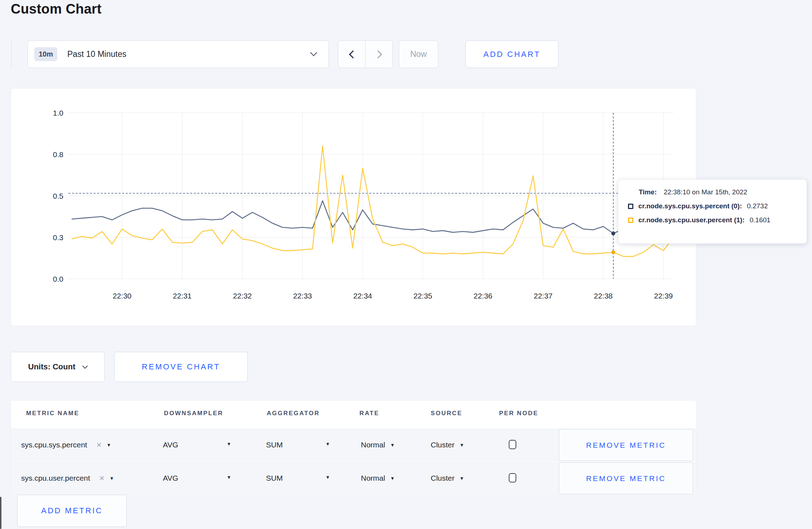 The height and width of the screenshot is (529, 812). I want to click on series-sys-swatch-icon, so click(631, 206).